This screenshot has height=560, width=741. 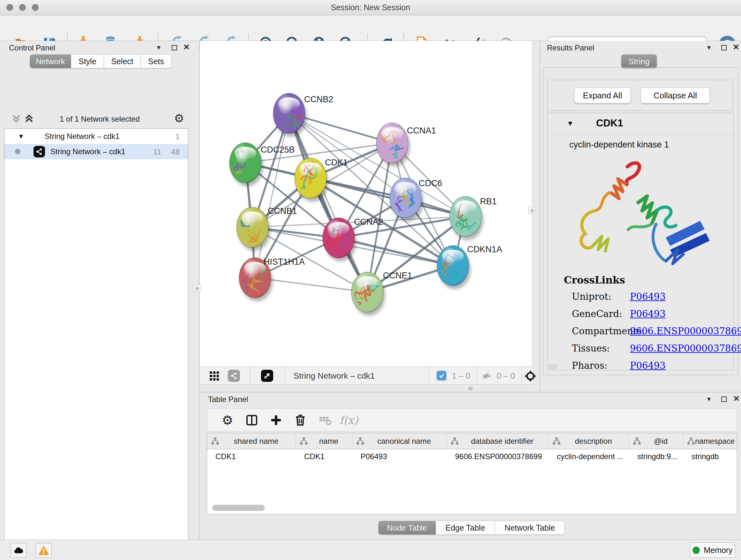 I want to click on column-label: @id, so click(x=662, y=441).